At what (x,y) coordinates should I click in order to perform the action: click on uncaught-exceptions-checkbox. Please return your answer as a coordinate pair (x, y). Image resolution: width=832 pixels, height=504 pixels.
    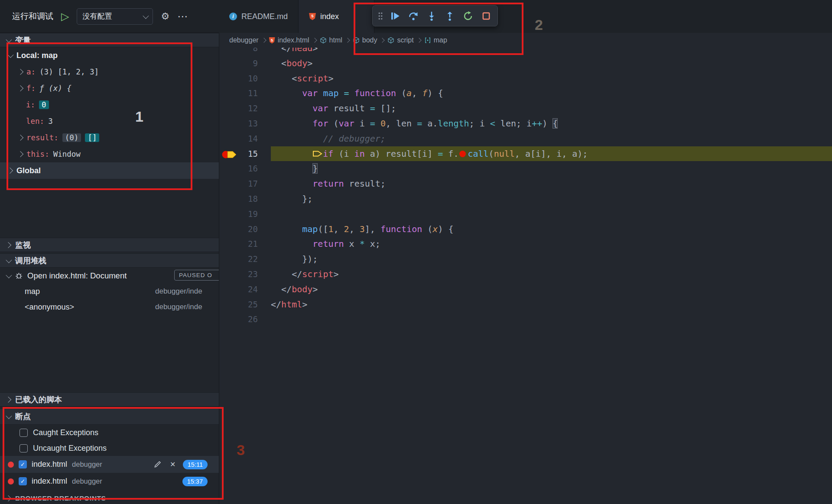
    Looking at the image, I should click on (23, 449).